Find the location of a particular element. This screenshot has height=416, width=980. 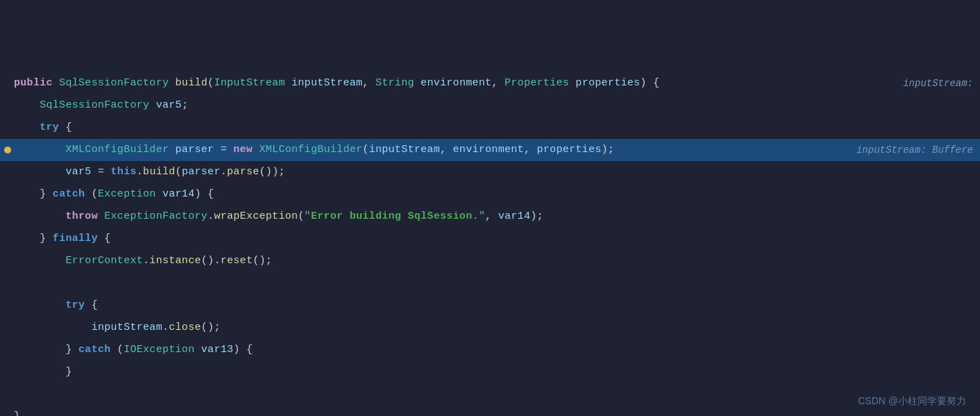

code-line: } catch (IOException var13) { is located at coordinates (490, 350).